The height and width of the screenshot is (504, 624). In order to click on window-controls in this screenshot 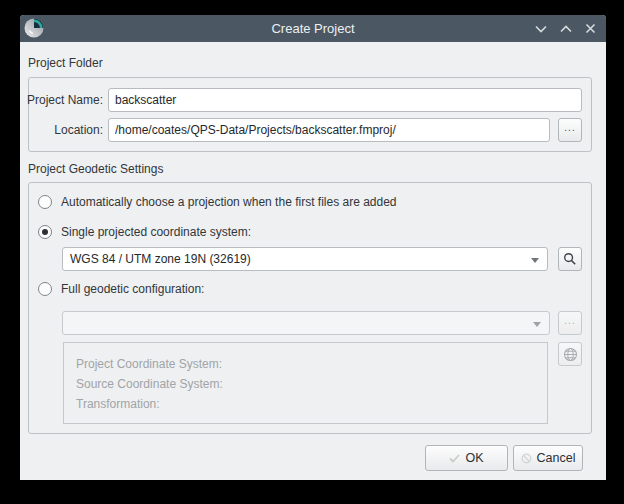, I will do `click(566, 28)`.